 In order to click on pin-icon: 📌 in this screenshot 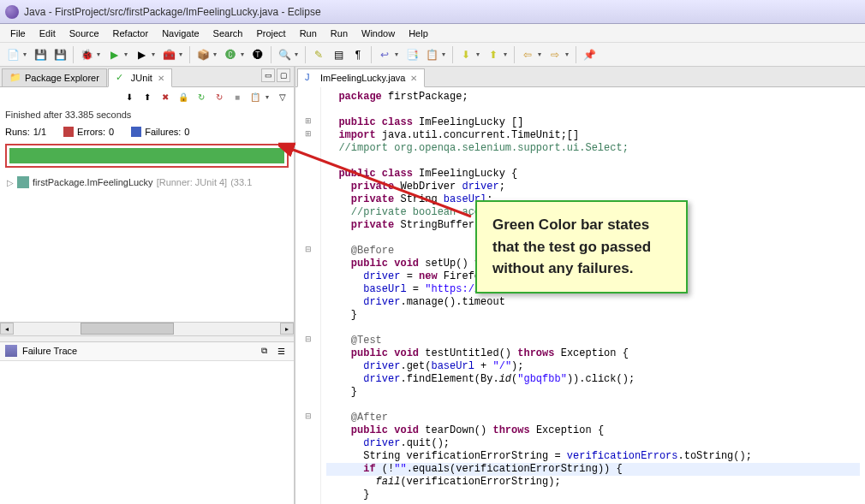, I will do `click(589, 55)`.